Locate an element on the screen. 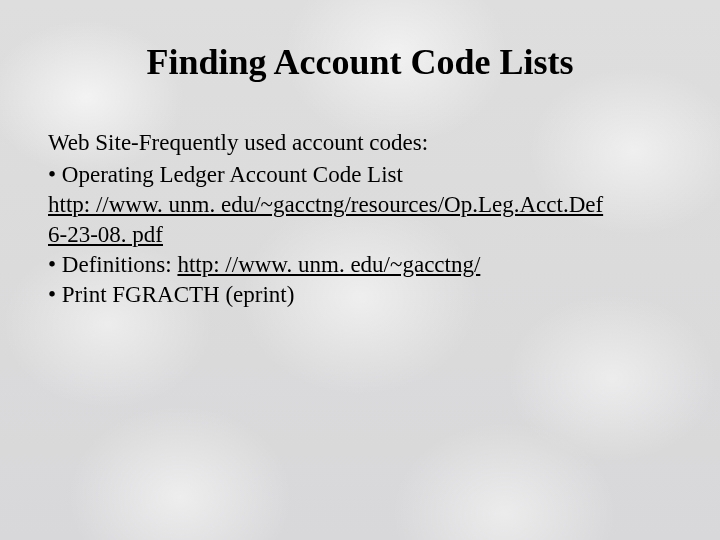 The height and width of the screenshot is (540, 720). link-opleg-acctdef-part1: http: //www. unm. edu/~gacctng/resources… is located at coordinates (360, 205).